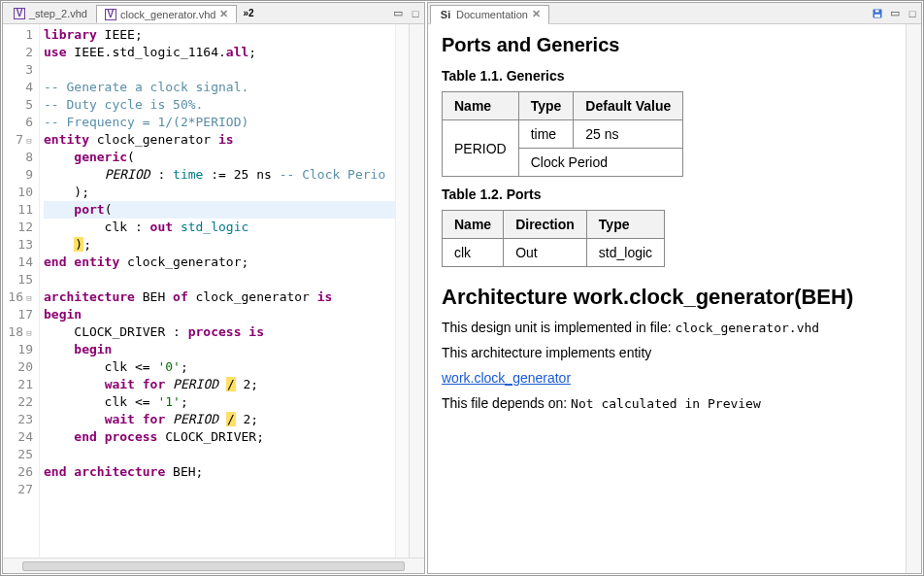 The image size is (924, 576). I want to click on td: 25 ns, so click(629, 134).